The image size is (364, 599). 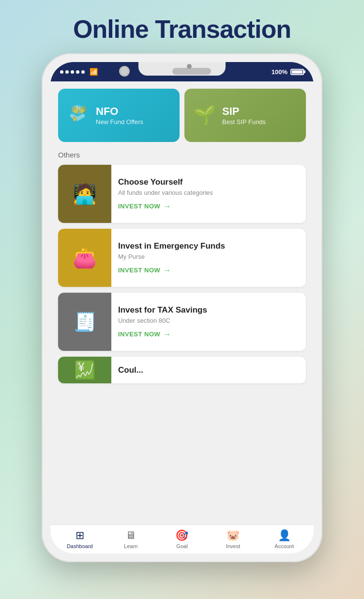 What do you see at coordinates (77, 115) in the screenshot?
I see `nfo-icon: ₹ ✋ 👐` at bounding box center [77, 115].